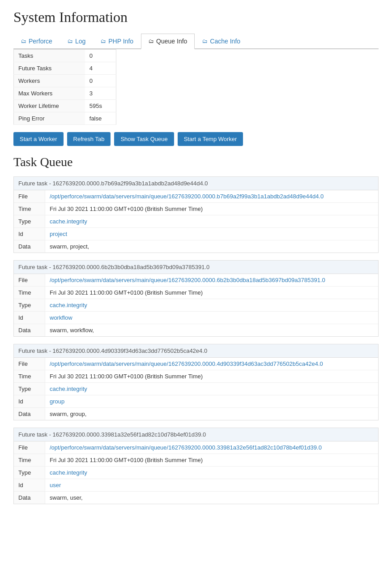 The width and height of the screenshot is (392, 574). Describe the element at coordinates (117, 41) in the screenshot. I see `tab-php-info: 🗂PHP Info` at that location.